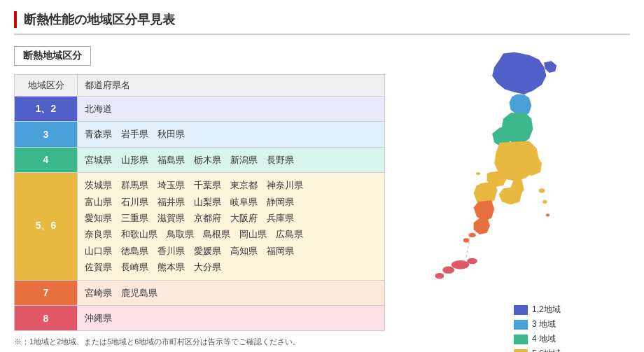 The height and width of the screenshot is (352, 644). What do you see at coordinates (46, 318) in the screenshot?
I see `zone-cell: 8` at bounding box center [46, 318].